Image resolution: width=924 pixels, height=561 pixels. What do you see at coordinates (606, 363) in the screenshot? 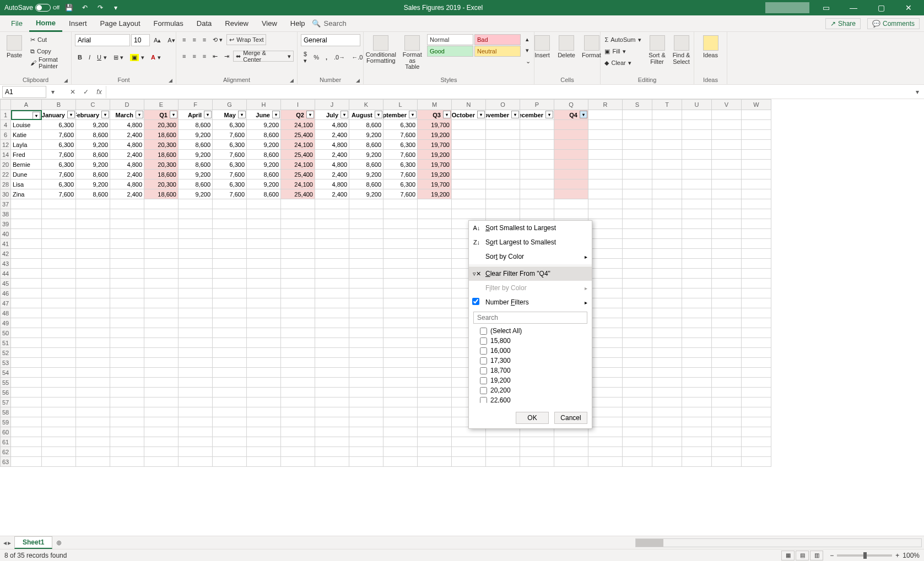
I see `cell-R53` at bounding box center [606, 363].